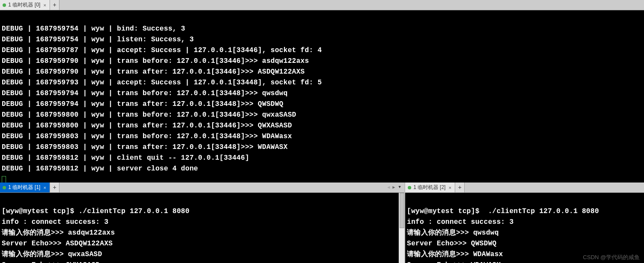  Describe the element at coordinates (24, 188) in the screenshot. I see `tab-label: 1 临时机器 [1]` at that location.